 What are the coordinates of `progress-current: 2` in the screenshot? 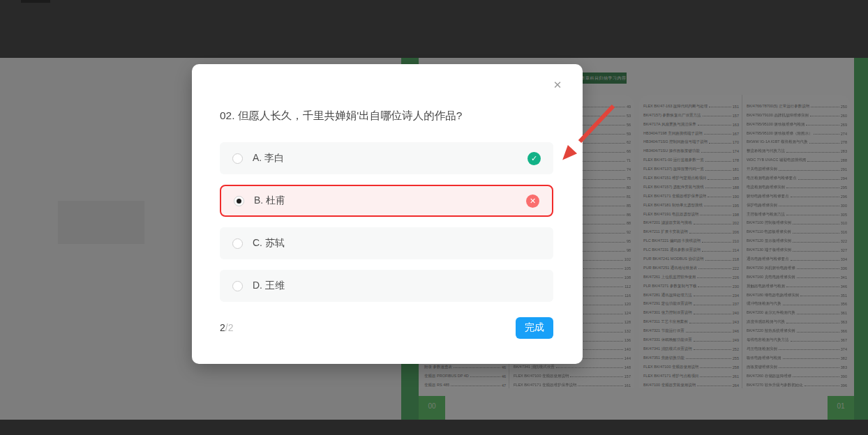 It's located at (223, 328).